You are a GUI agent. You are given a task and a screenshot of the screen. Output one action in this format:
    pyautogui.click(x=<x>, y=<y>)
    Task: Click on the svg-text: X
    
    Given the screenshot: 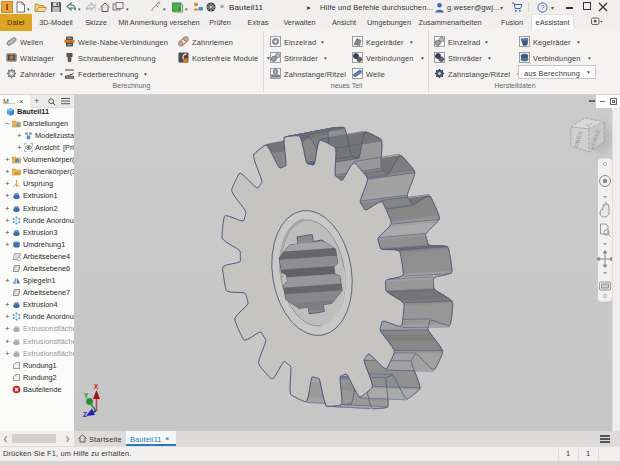 What is the action you would take?
    pyautogui.click(x=96, y=386)
    